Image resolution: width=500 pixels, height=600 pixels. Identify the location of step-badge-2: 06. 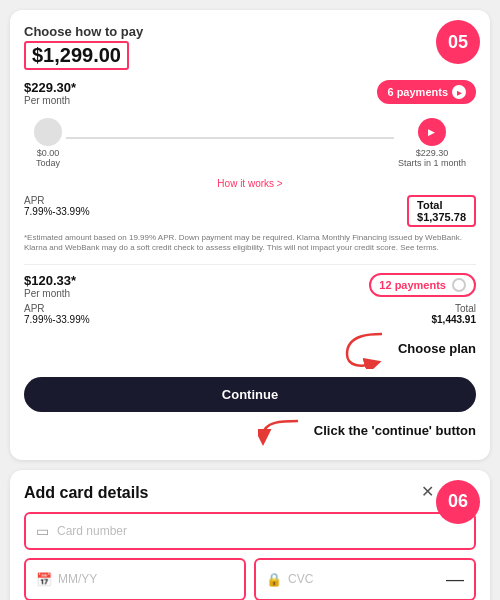
(458, 502).